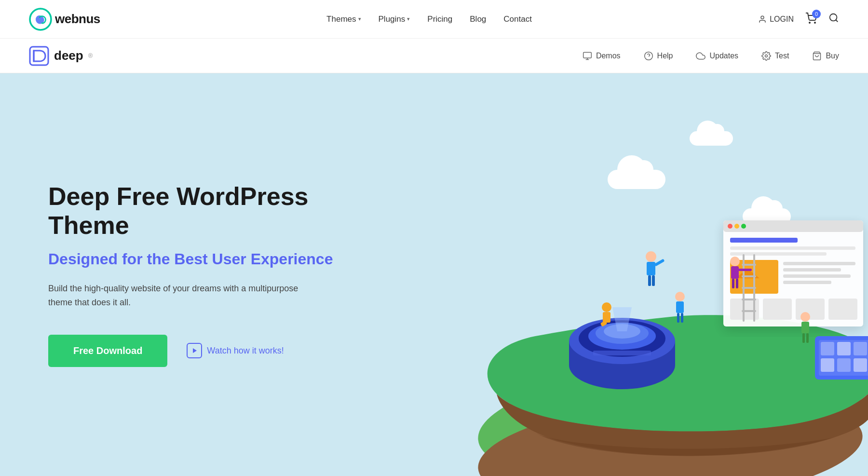 The height and width of the screenshot is (476, 868). What do you see at coordinates (108, 351) in the screenshot?
I see `free-download-button: Free Download` at bounding box center [108, 351].